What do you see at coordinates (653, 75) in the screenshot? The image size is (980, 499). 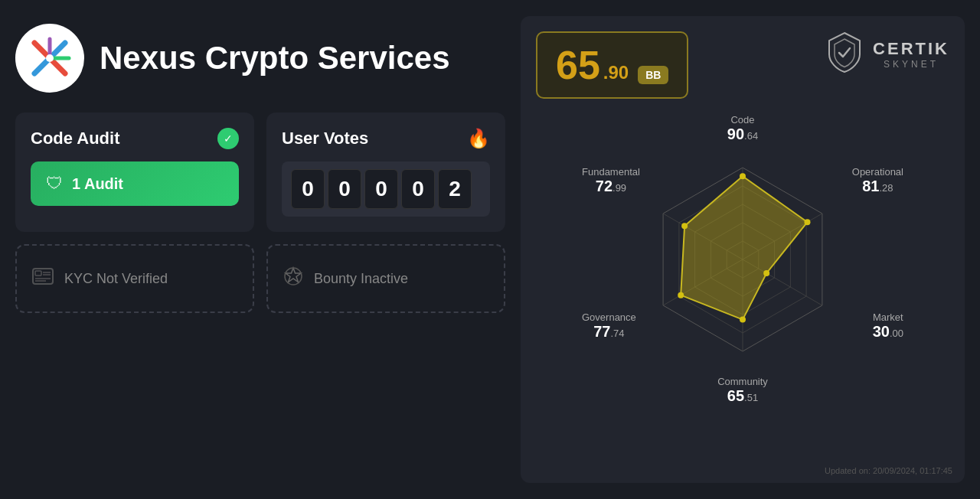 I see `score-badge: BB` at bounding box center [653, 75].